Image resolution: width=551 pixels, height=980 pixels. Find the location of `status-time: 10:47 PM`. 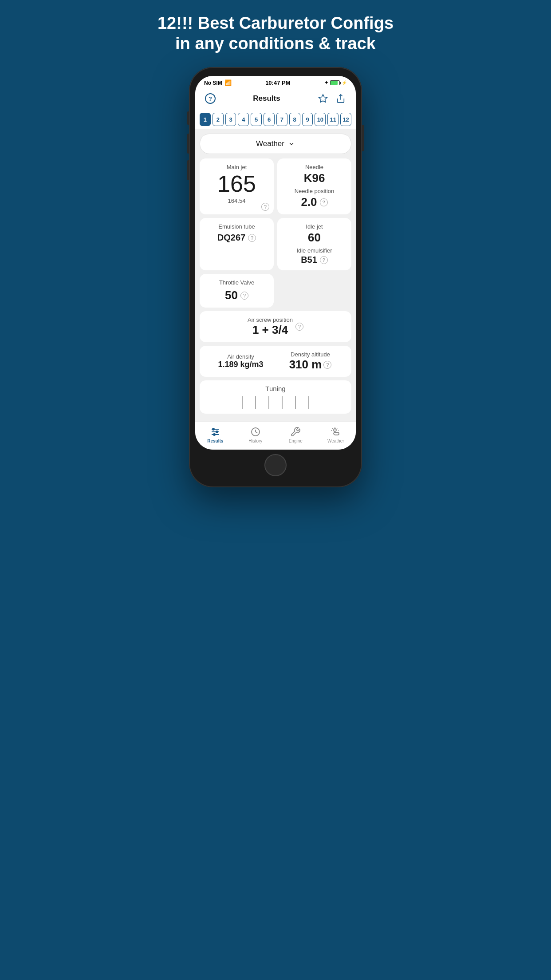

status-time: 10:47 PM is located at coordinates (278, 83).